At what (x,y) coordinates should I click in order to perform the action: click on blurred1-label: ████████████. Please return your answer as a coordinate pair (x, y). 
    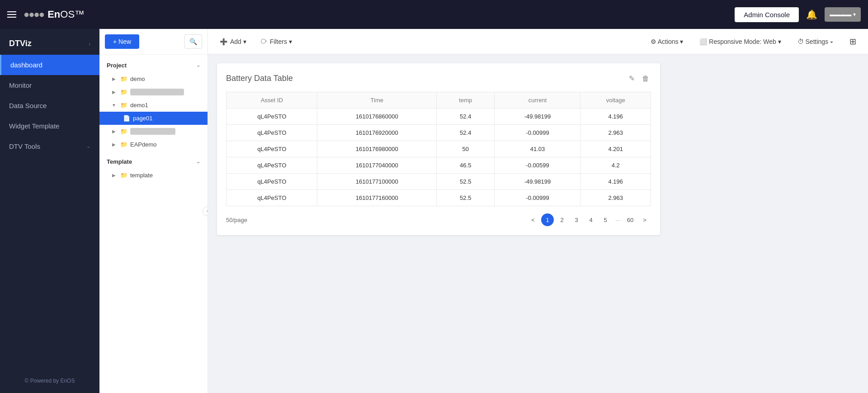
    Looking at the image, I should click on (157, 92).